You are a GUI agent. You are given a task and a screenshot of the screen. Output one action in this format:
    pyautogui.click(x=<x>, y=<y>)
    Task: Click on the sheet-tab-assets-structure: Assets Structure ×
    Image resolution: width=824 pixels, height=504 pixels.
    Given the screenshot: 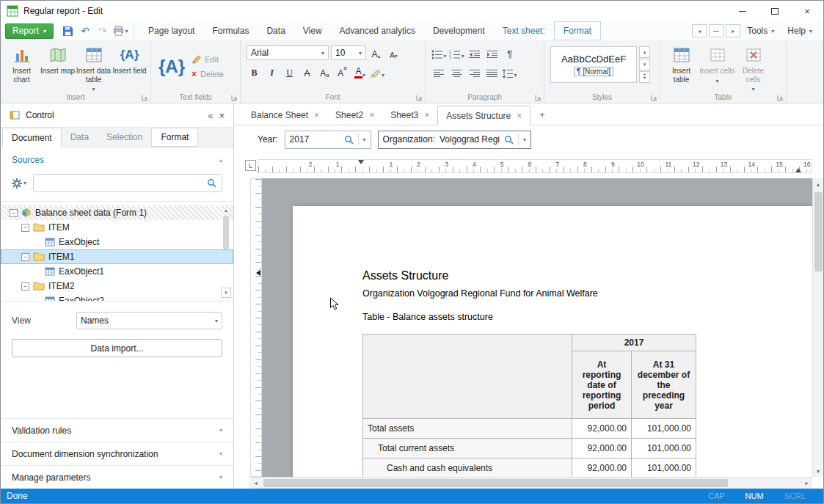 What is the action you would take?
    pyautogui.click(x=484, y=116)
    